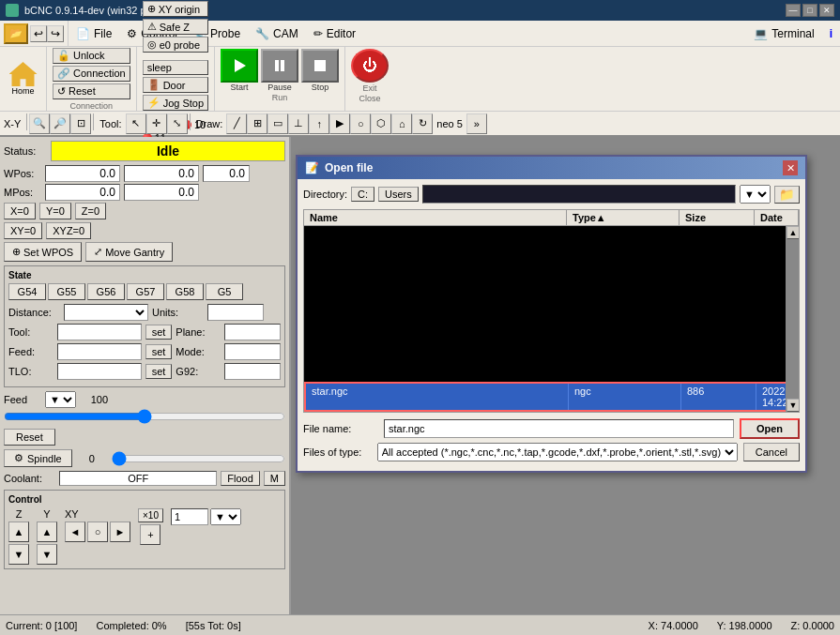 The height and width of the screenshot is (635, 840). Describe the element at coordinates (319, 124) in the screenshot. I see `draw-arrow-button: ↑` at that location.